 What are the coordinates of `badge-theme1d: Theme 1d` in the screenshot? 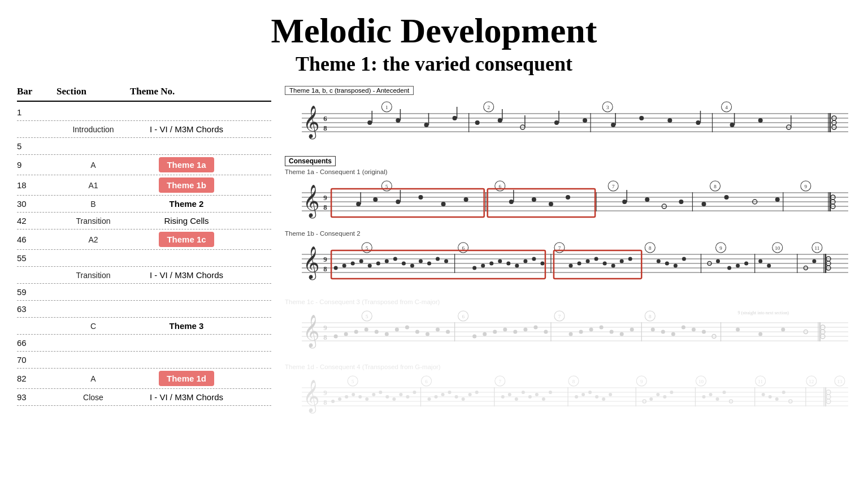 It's located at (186, 379).